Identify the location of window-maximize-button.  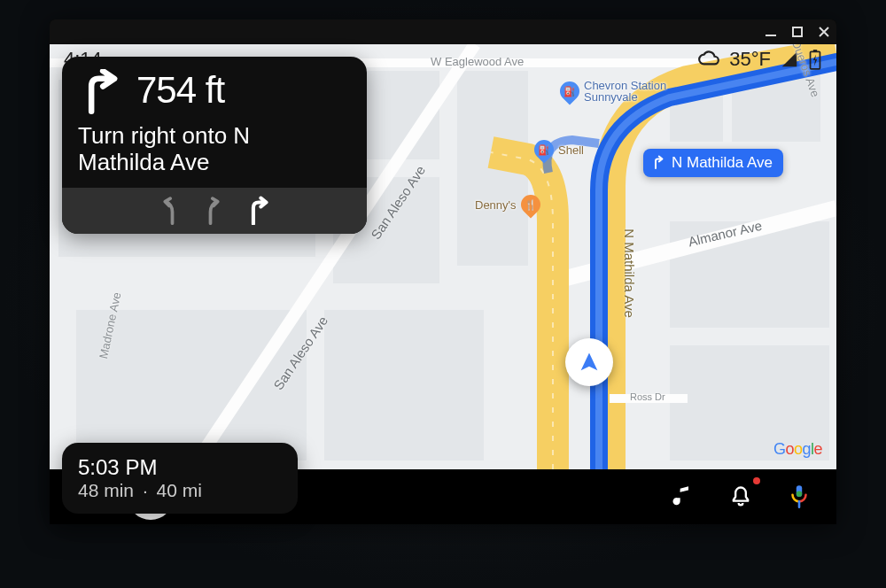
(797, 32).